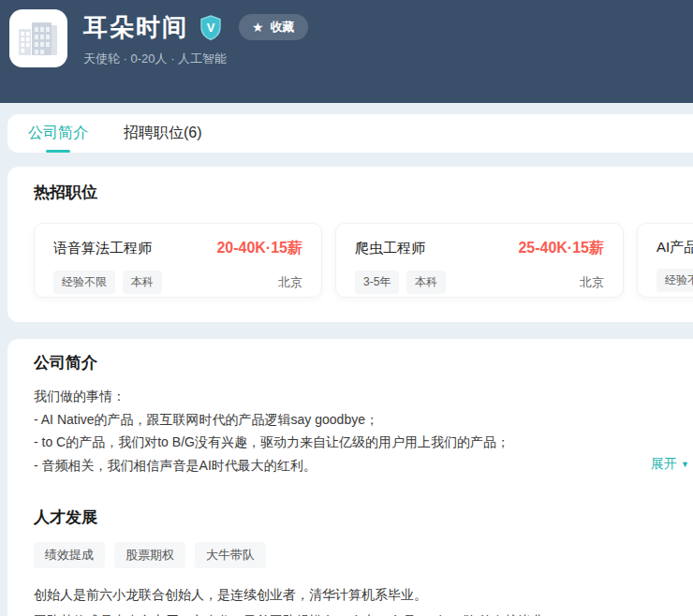 This screenshot has height=616, width=693. What do you see at coordinates (150, 555) in the screenshot?
I see `talent-tag: 股票期权` at bounding box center [150, 555].